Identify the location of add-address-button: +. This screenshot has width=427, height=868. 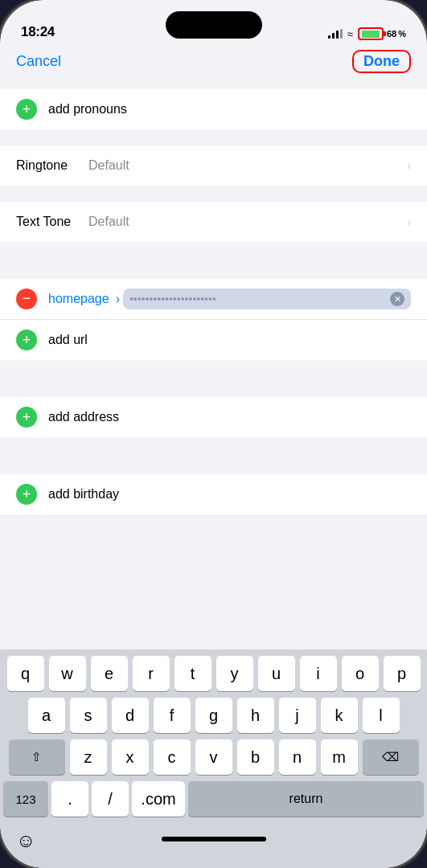
(27, 417).